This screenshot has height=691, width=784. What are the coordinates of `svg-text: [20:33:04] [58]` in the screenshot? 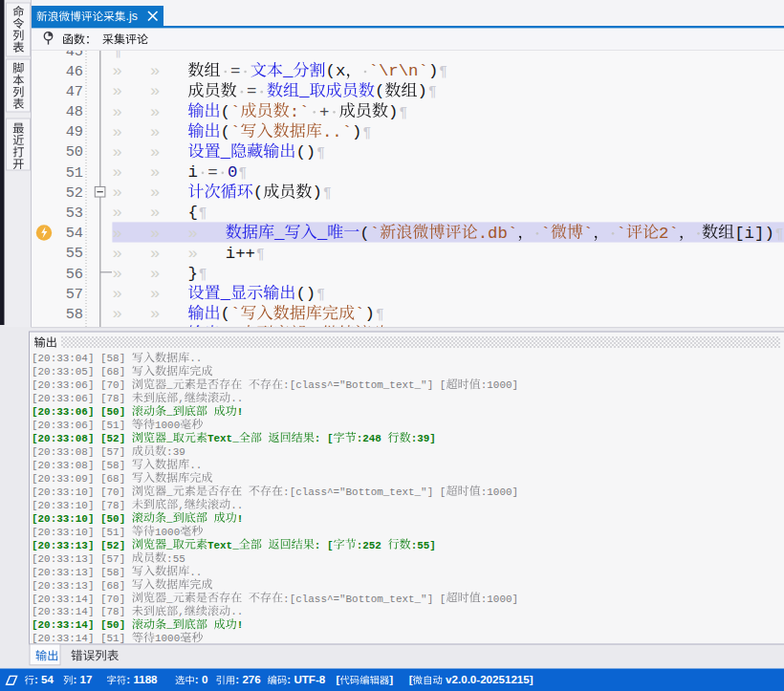 It's located at (82, 358).